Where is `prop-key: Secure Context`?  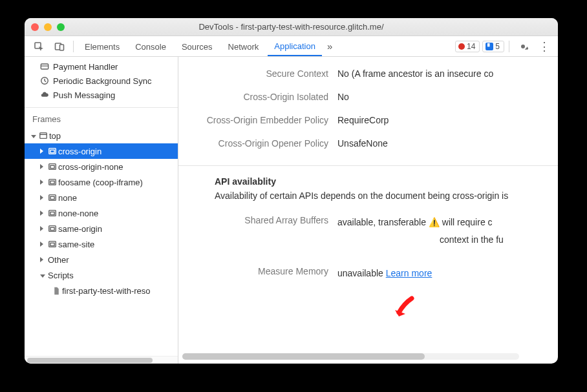
prop-key: Secure Context is located at coordinates (258, 74).